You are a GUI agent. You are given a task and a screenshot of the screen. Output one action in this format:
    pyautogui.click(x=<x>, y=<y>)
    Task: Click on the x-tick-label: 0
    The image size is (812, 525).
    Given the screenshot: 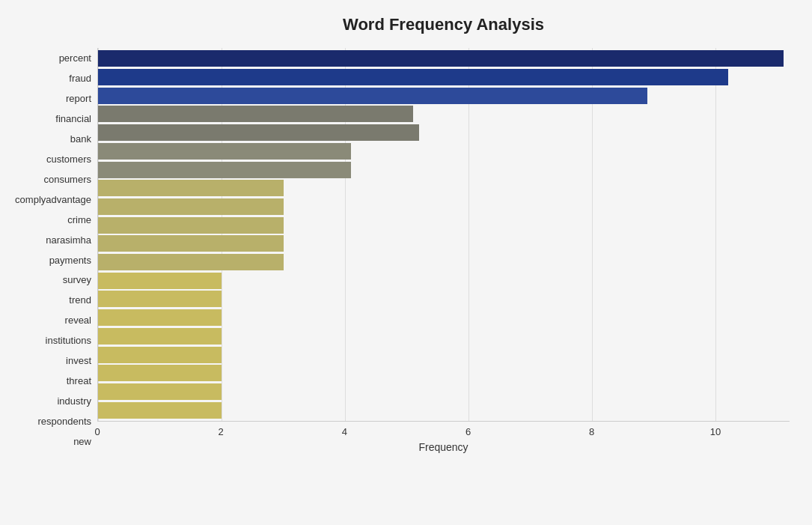 What is the action you would take?
    pyautogui.click(x=97, y=431)
    